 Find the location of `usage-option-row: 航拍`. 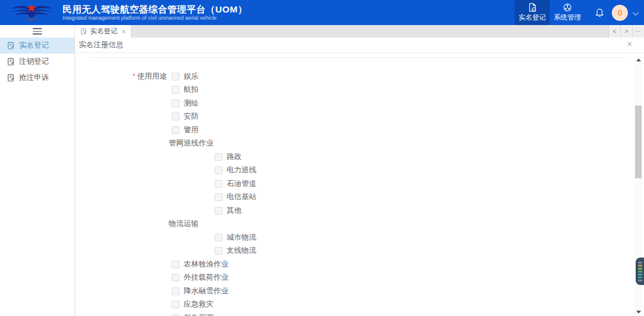

usage-option-row: 航拍 is located at coordinates (354, 91).